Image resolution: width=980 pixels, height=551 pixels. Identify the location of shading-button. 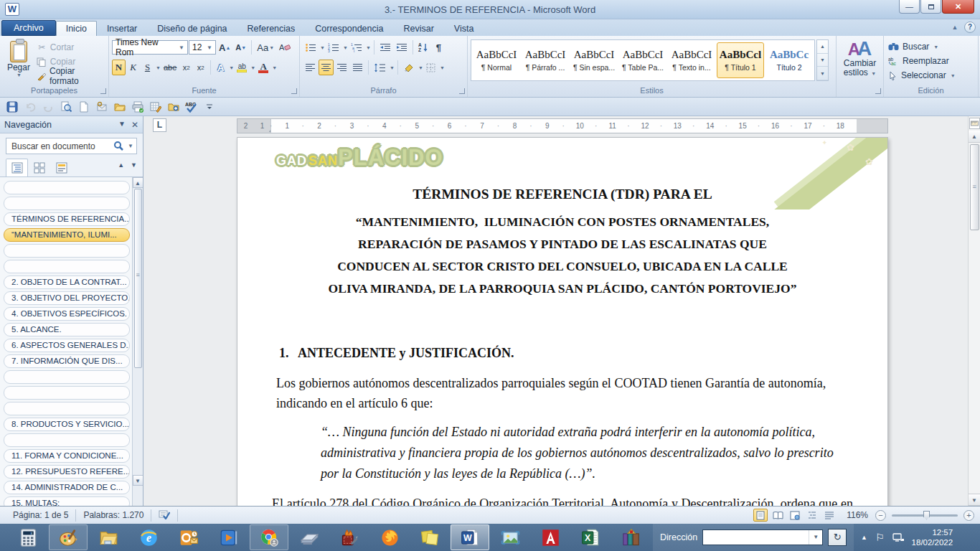
(409, 67).